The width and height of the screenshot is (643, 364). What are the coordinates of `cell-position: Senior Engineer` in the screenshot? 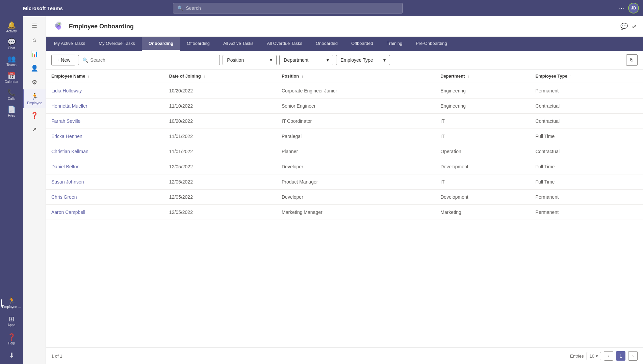 It's located at (356, 106).